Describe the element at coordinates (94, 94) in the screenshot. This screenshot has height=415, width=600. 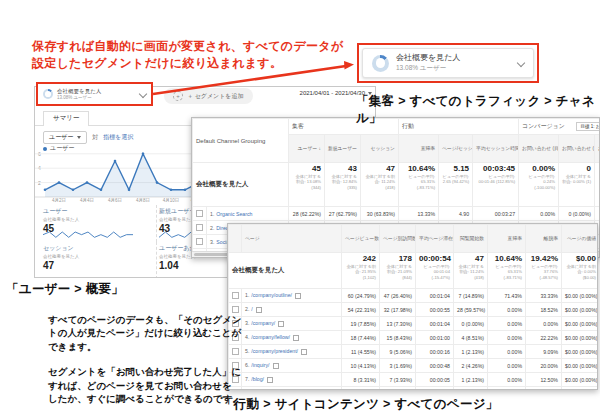
I see `segment-chip-highlight: 会社概要を見た人 13.08% ユーザー` at that location.